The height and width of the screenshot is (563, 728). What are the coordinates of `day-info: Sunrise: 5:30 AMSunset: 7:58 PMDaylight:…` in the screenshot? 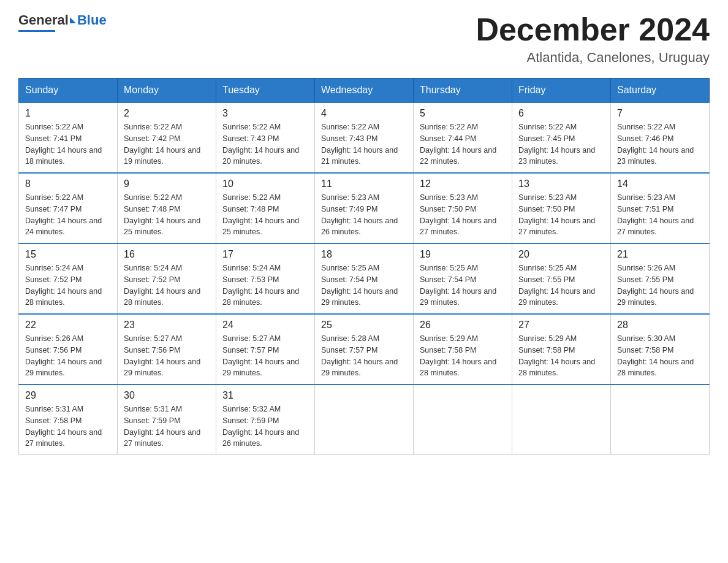 It's located at (660, 356).